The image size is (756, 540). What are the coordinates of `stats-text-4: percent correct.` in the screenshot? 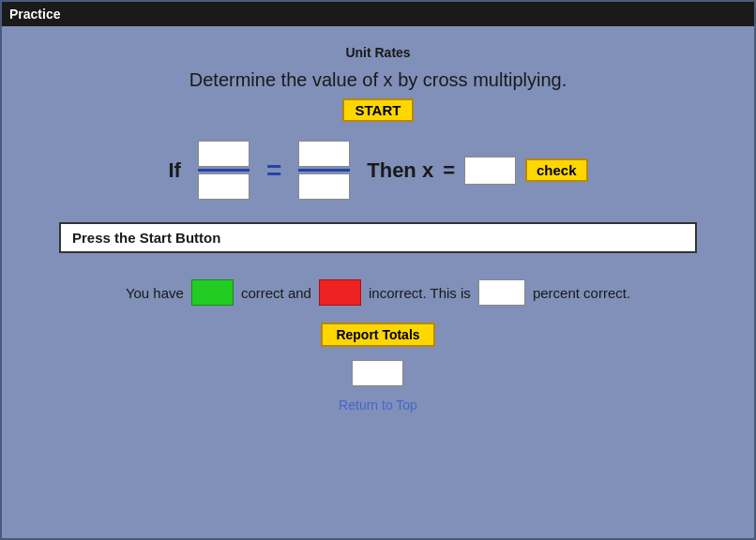 It's located at (582, 292).